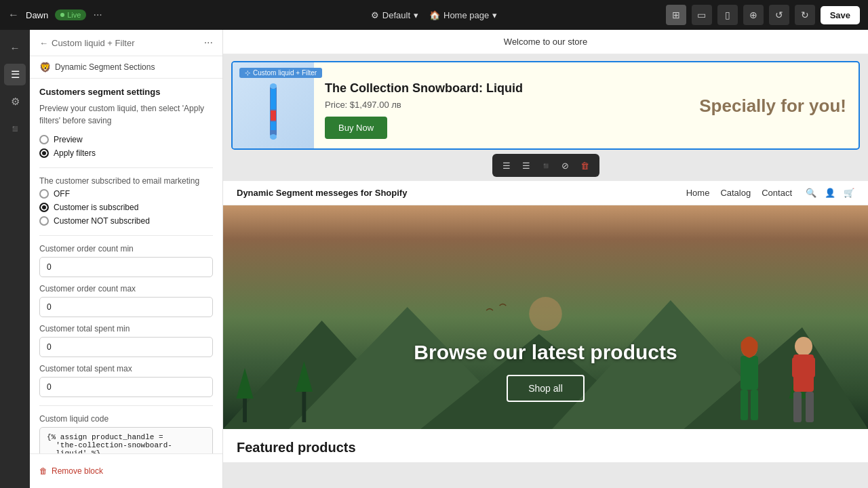  What do you see at coordinates (702, 15) in the screenshot?
I see `tablet-view-btn: ▭` at bounding box center [702, 15].